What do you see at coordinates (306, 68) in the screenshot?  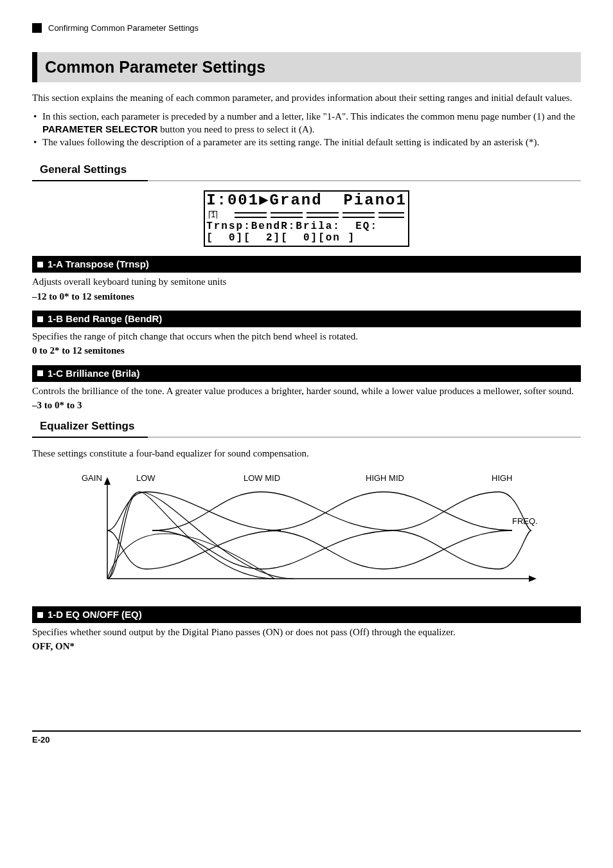 I see `page-title: Common Parameter Settings` at bounding box center [306, 68].